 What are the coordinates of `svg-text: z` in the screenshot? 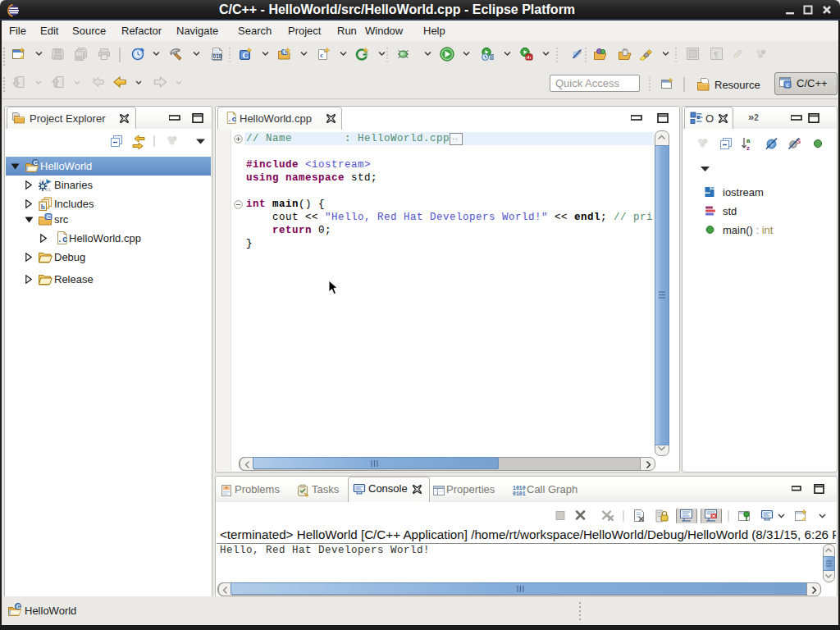 It's located at (748, 148).